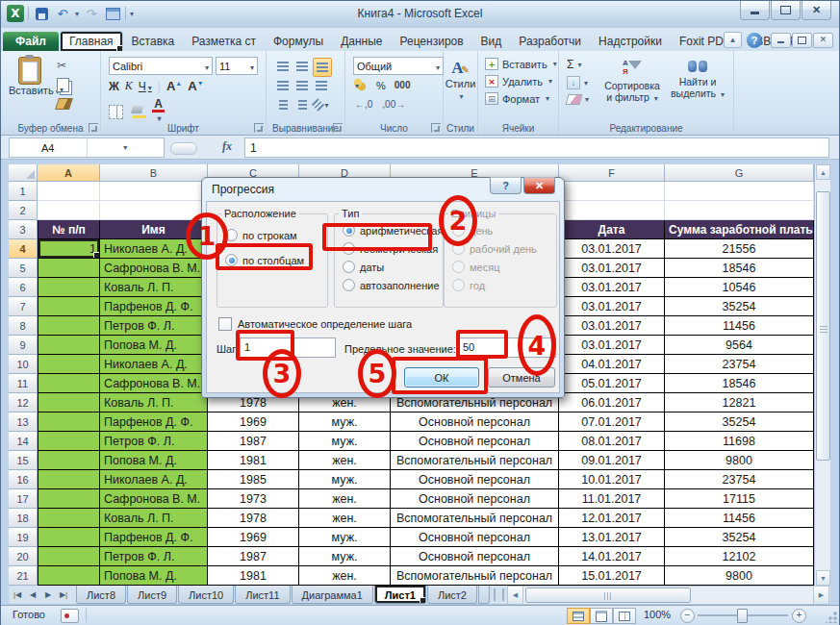 The image size is (840, 625). What do you see at coordinates (739, 345) in the screenshot?
I see `cell-G9: 9564` at bounding box center [739, 345].